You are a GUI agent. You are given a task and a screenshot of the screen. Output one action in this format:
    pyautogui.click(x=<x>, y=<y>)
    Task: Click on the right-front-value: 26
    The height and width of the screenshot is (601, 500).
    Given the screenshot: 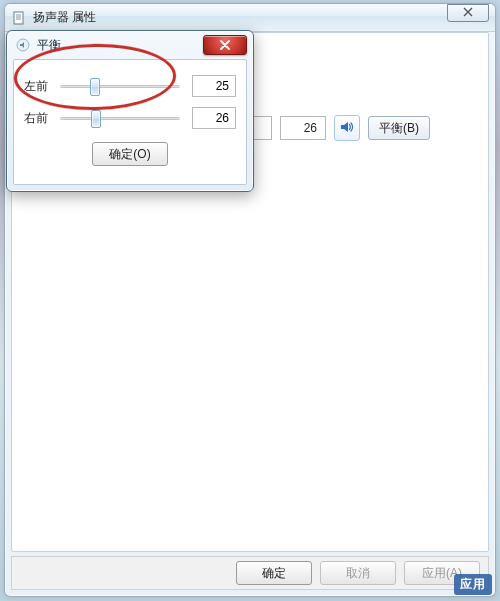 What is the action you would take?
    pyautogui.click(x=214, y=118)
    